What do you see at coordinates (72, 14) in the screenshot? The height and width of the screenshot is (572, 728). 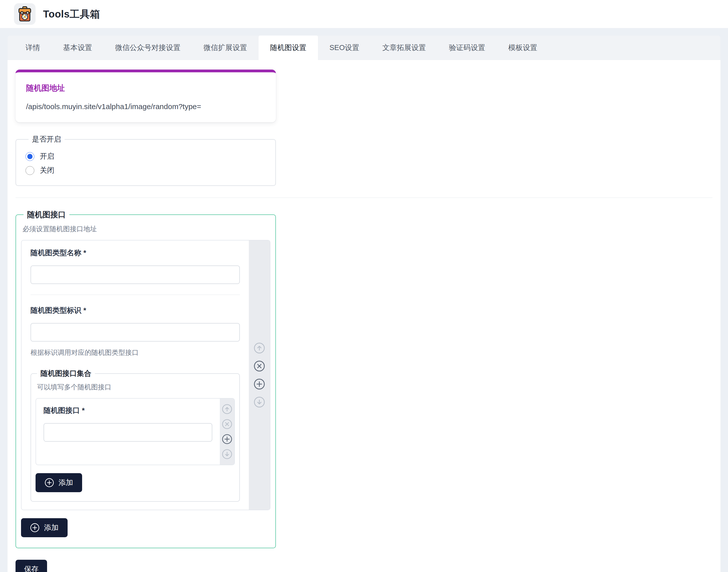 I see `page-title: Tools工具箱` at bounding box center [72, 14].